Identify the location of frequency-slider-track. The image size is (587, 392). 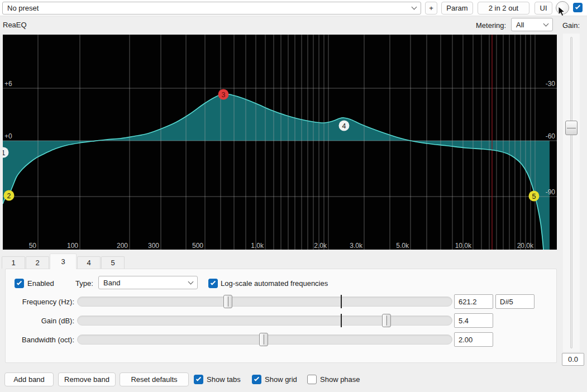
(265, 302).